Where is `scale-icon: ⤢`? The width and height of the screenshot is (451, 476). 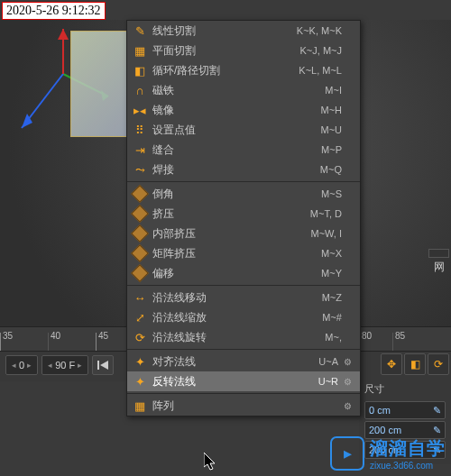 scale-icon: ⤢ is located at coordinates (140, 317).